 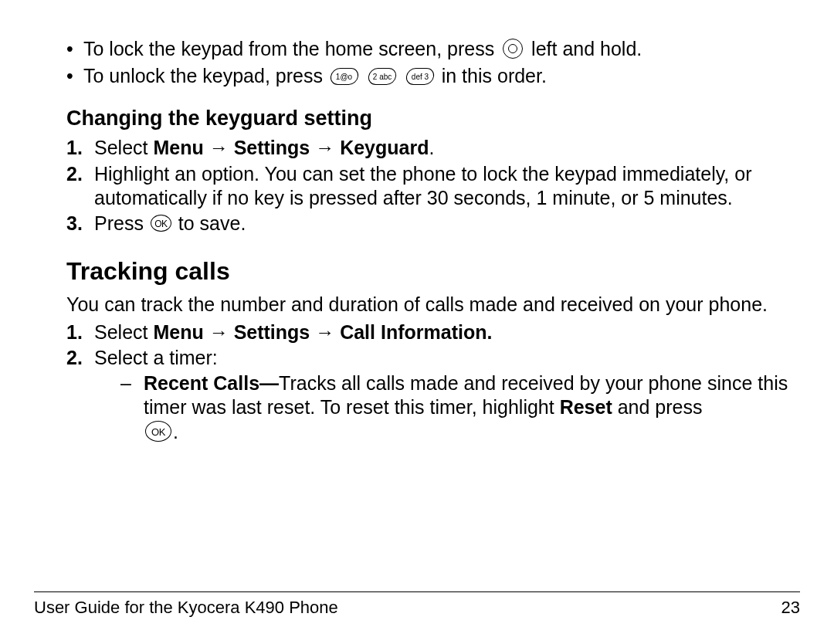 What do you see at coordinates (417, 148) in the screenshot?
I see `keyguard-step-1: 1. Select Menu → Settings → Keyguard.` at bounding box center [417, 148].